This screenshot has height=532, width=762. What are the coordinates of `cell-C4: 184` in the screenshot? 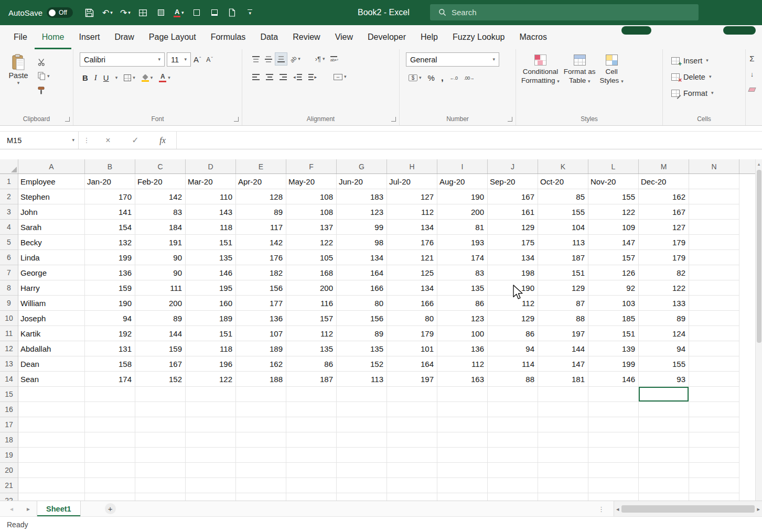 It's located at (160, 227).